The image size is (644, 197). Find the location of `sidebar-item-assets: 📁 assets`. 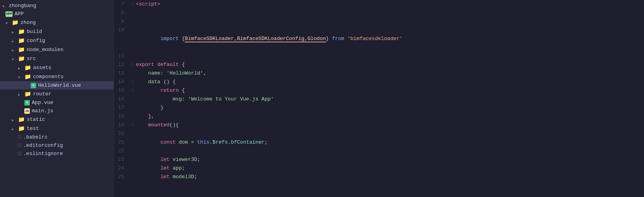

sidebar-item-assets: 📁 assets is located at coordinates (57, 67).